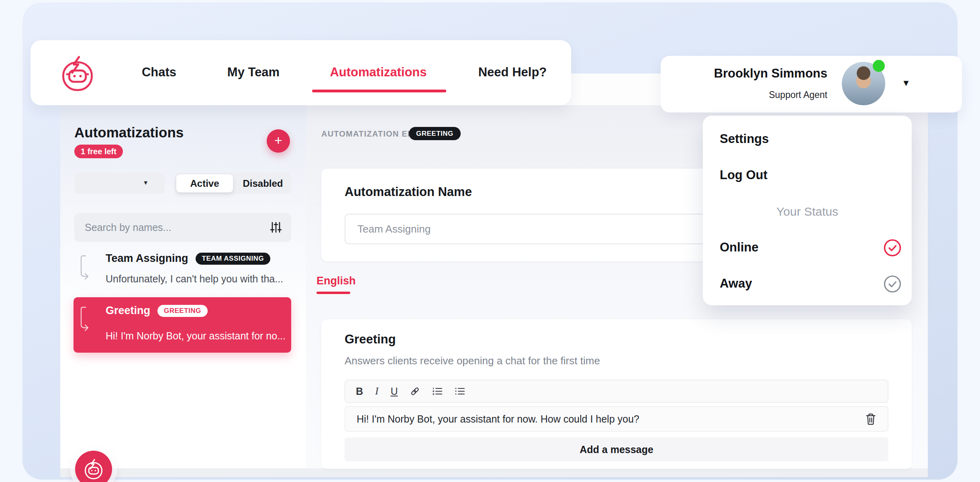 This screenshot has height=482, width=980. What do you see at coordinates (744, 175) in the screenshot?
I see `menu-item-logout: Log Out` at bounding box center [744, 175].